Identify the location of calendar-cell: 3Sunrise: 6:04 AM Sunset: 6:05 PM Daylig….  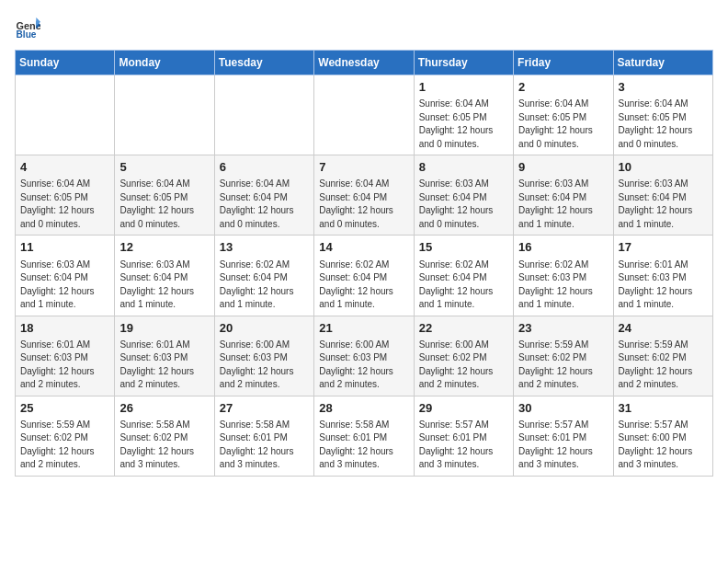
(663, 116).